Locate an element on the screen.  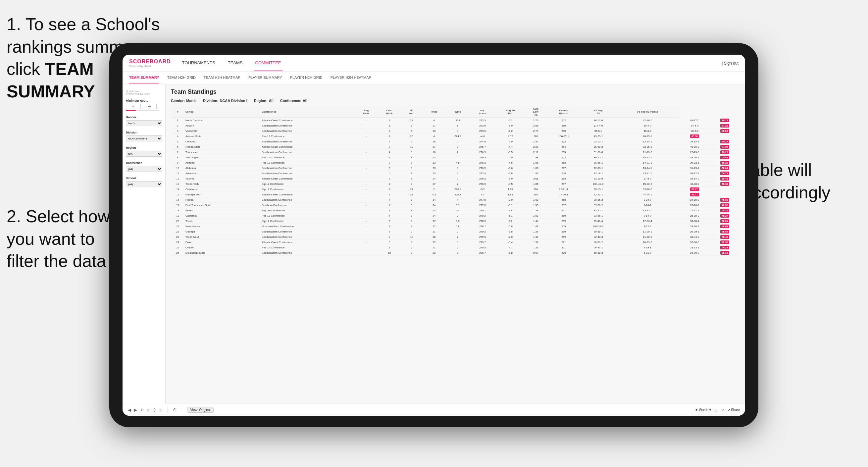
col-school: School is located at coordinates (222, 112).